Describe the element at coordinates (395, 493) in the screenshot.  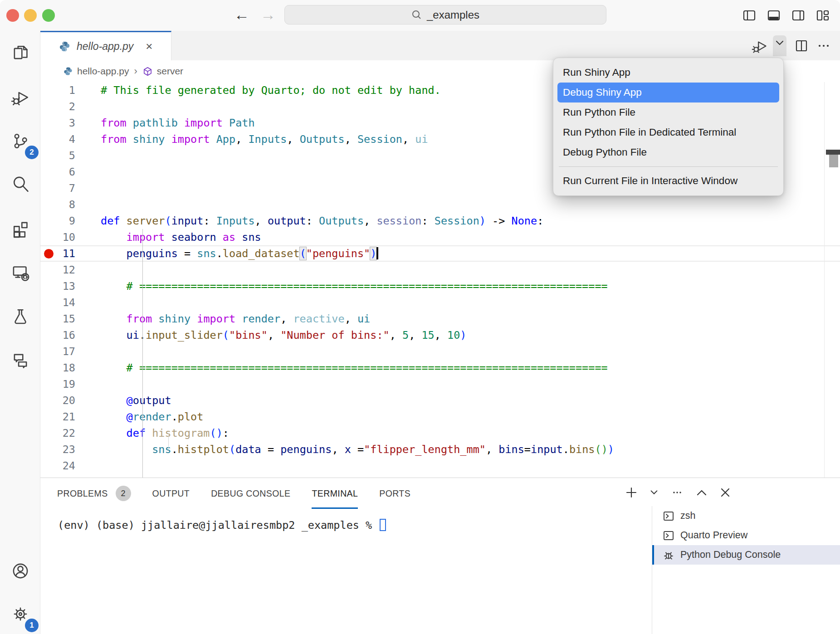
I see `panel-tab-ports: PORTS` at that location.